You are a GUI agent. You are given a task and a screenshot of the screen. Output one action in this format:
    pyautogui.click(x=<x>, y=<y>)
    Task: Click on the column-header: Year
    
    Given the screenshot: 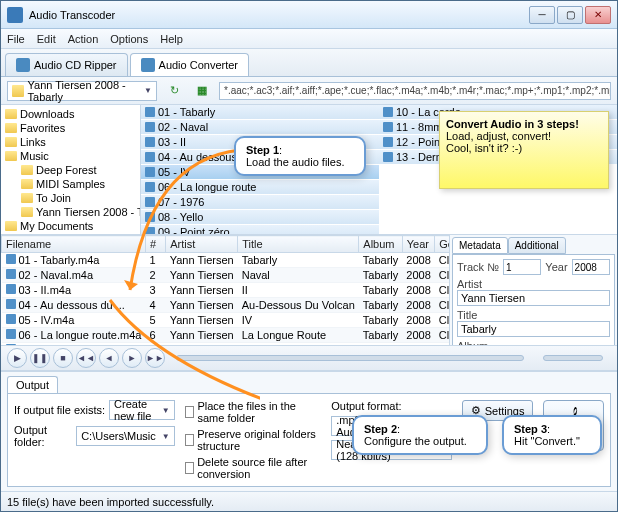 What is the action you would take?
    pyautogui.click(x=418, y=244)
    